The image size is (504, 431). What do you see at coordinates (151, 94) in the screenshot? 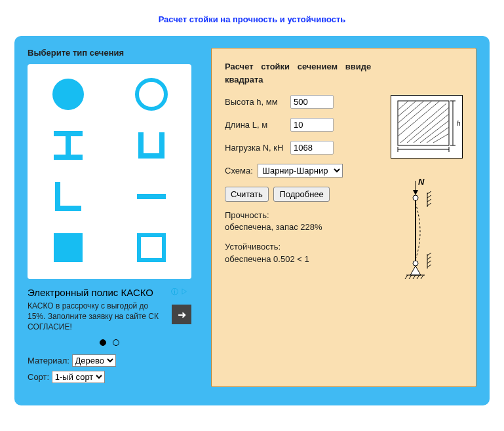
I see `shape-circle-hollow` at bounding box center [151, 94].